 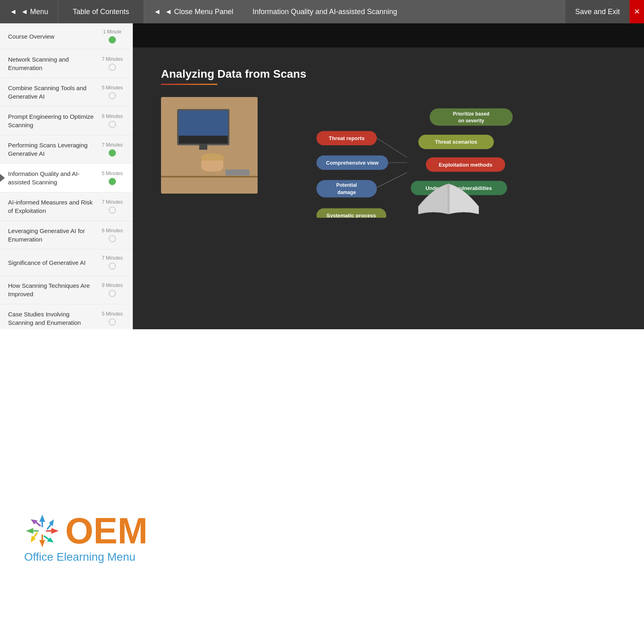 What do you see at coordinates (112, 153) in the screenshot?
I see `status-circle-performing-scans` at bounding box center [112, 153].